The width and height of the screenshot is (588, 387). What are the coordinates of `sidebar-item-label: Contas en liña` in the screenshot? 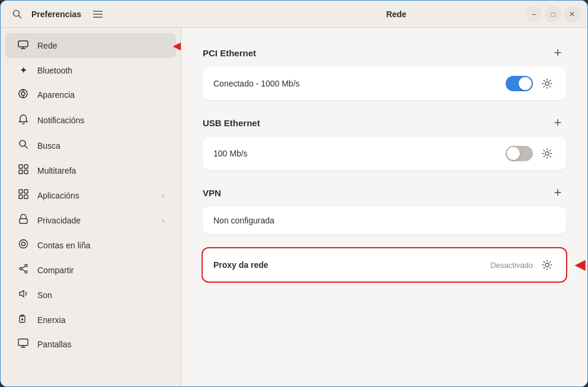 It's located at (64, 245).